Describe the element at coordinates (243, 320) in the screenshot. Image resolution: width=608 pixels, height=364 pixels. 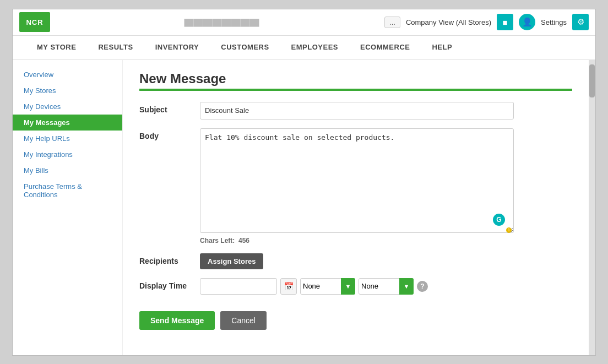
I see `cancel-button: Cancel` at that location.